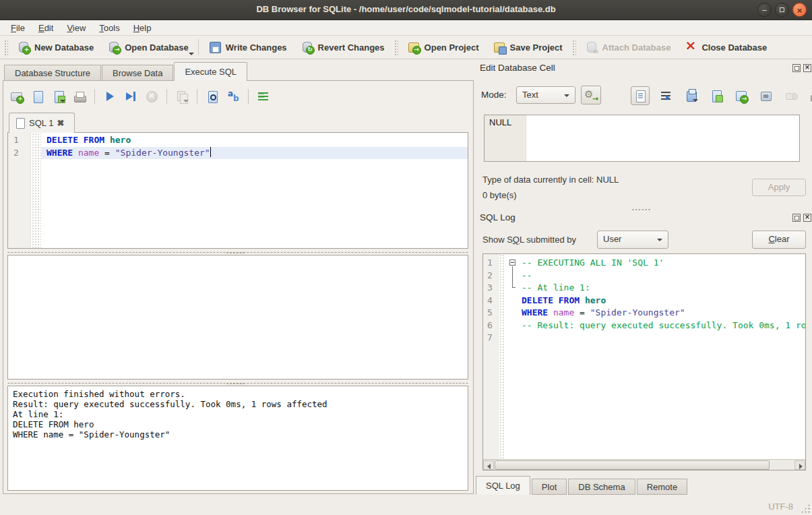 This screenshot has width=812, height=515. Describe the element at coordinates (148, 47) in the screenshot. I see `toolbar-button-open-database: Open Database` at that location.